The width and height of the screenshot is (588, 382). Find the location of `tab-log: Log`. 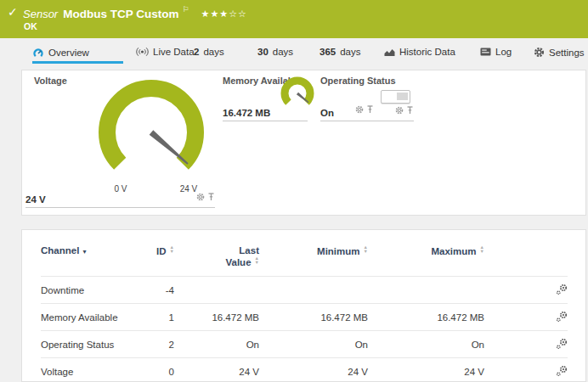

tab-log: Log is located at coordinates (496, 52).